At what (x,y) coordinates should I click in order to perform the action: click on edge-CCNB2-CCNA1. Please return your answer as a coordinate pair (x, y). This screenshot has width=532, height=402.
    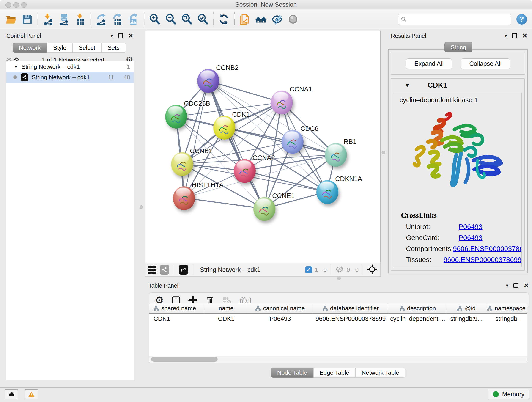
    Looking at the image, I should click on (245, 92).